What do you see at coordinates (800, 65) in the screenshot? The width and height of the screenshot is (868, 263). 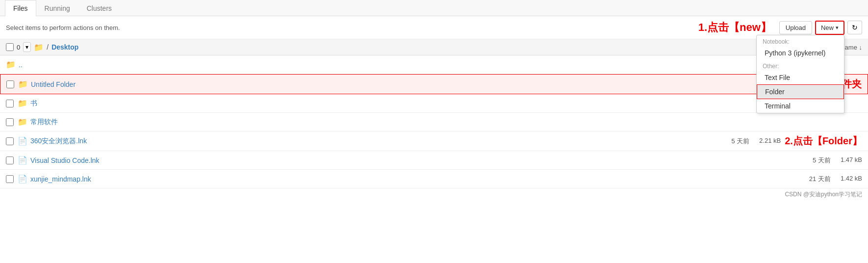 I see `other-section-label: Other:` at bounding box center [800, 65].